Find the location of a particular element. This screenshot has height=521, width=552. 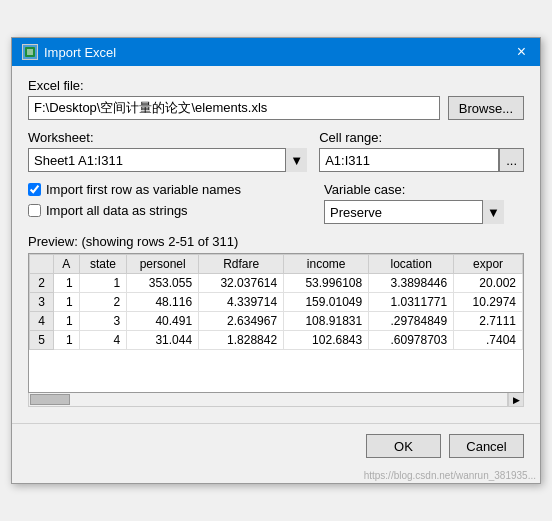

col-header-state: state is located at coordinates (103, 264).